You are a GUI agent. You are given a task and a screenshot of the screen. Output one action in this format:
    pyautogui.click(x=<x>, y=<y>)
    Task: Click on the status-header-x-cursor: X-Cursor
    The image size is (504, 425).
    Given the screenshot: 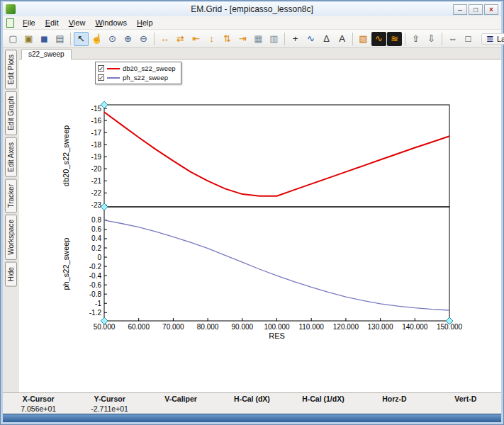 What is the action you would take?
    pyautogui.click(x=38, y=398)
    